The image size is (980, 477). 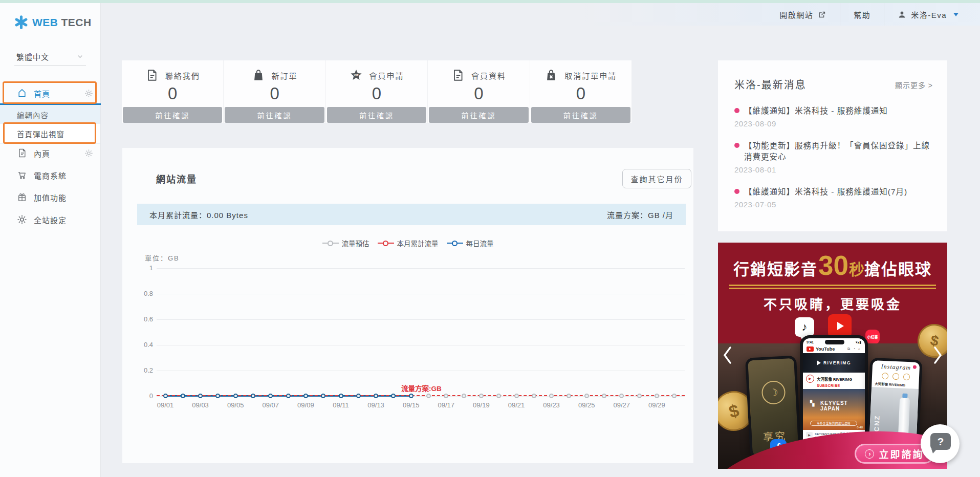 What do you see at coordinates (834, 409) in the screenshot?
I see `video-thumbnail: ▚ KEYVESTJAPAN 海外企業投資的最佳選擇 0:48` at bounding box center [834, 409].